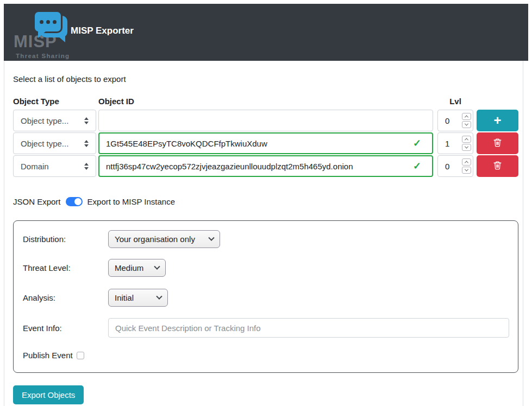  I want to click on table-row: Object type... ✓ 1, so click(268, 143).